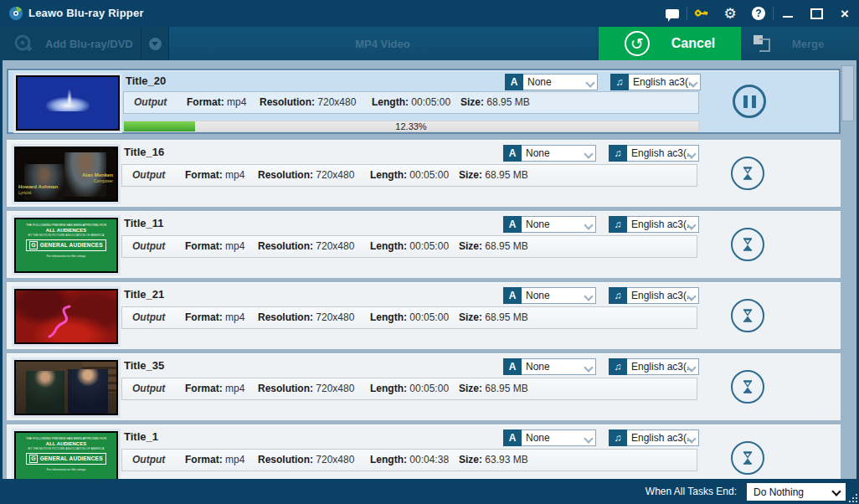 Image resolution: width=859 pixels, height=504 pixels. I want to click on after-tasks-select: Do Nothing, so click(796, 492).